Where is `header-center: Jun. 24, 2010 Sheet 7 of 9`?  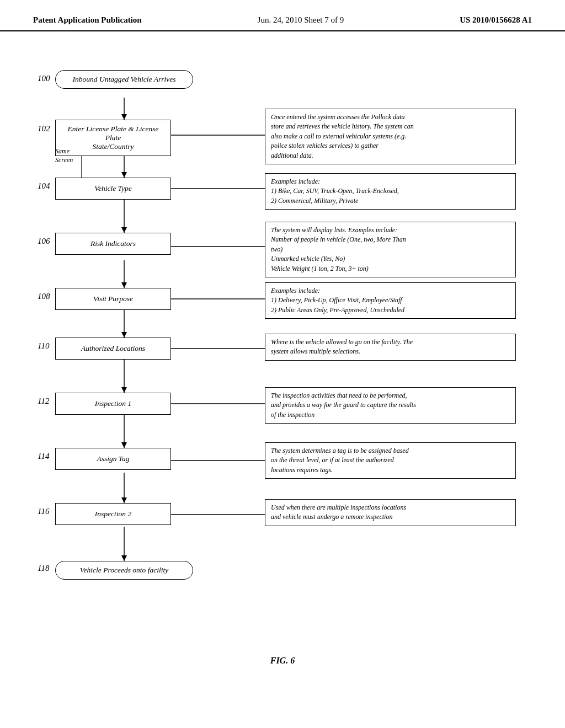
header-center: Jun. 24, 2010 Sheet 7 of 9 is located at coordinates (301, 20).